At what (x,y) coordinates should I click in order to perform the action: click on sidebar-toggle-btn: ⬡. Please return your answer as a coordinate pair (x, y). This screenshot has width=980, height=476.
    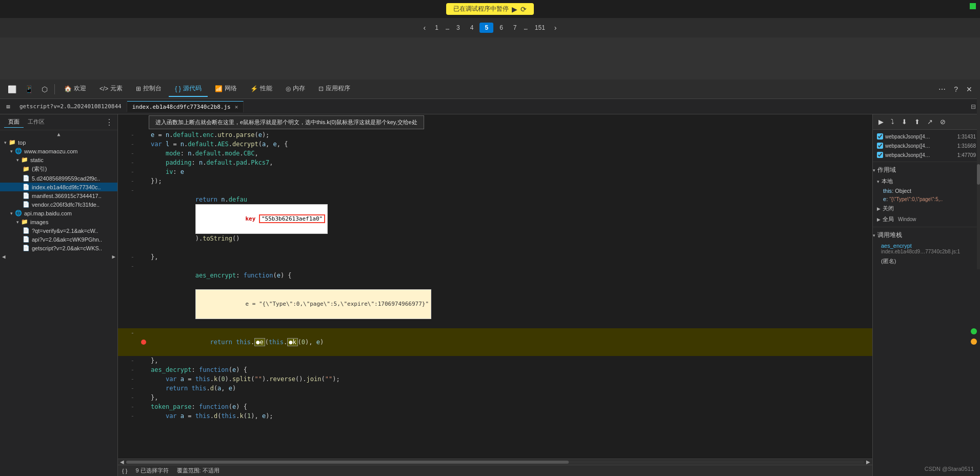
    Looking at the image, I should click on (45, 89).